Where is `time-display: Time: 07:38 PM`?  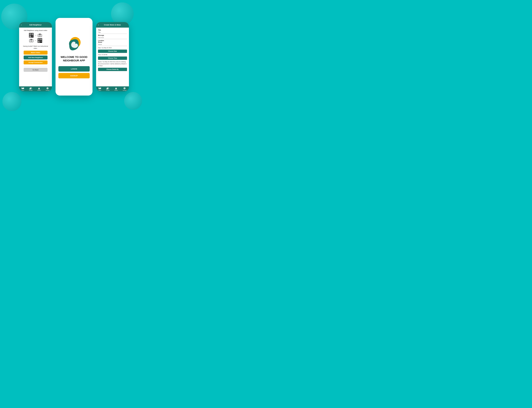
time-display: Time: 07:38 PM is located at coordinates (113, 55).